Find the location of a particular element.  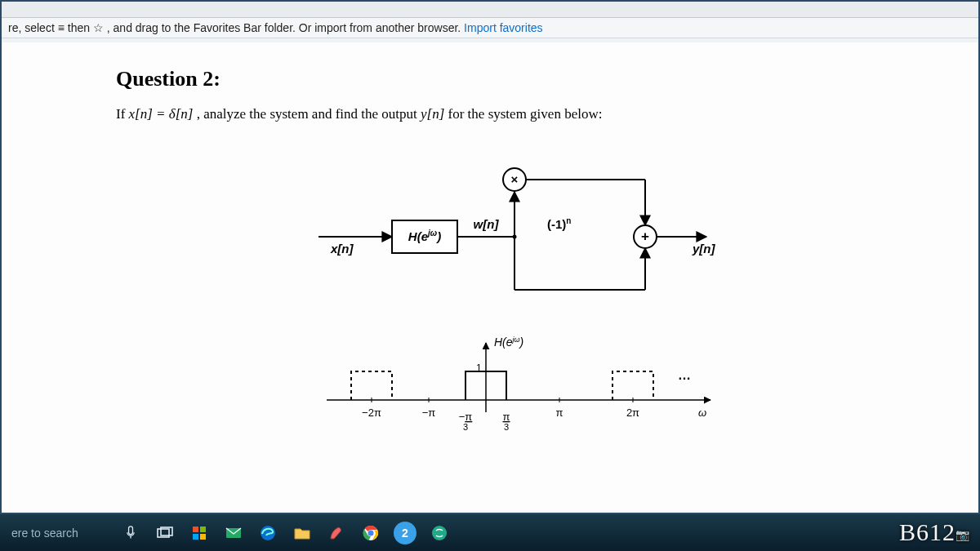

prompt-math-1: x[n] = δ[n] is located at coordinates (162, 114).